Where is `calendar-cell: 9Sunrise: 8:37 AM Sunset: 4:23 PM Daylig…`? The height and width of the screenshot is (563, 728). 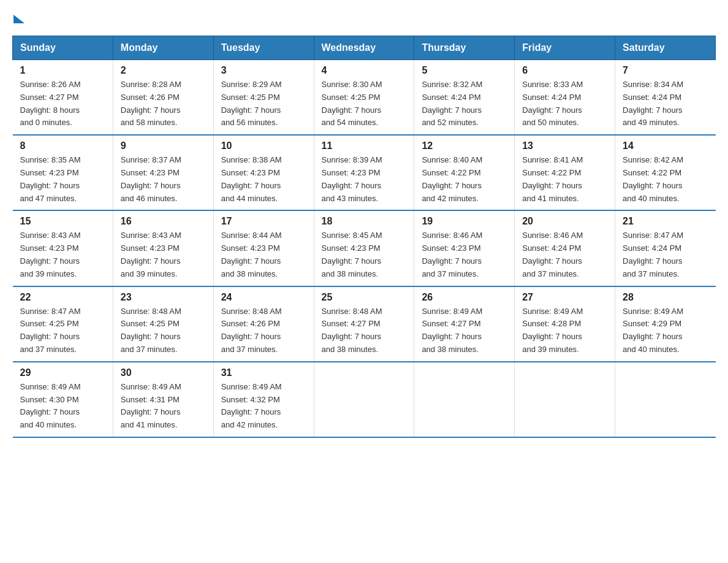
calendar-cell: 9Sunrise: 8:37 AM Sunset: 4:23 PM Daylig… is located at coordinates (163, 173).